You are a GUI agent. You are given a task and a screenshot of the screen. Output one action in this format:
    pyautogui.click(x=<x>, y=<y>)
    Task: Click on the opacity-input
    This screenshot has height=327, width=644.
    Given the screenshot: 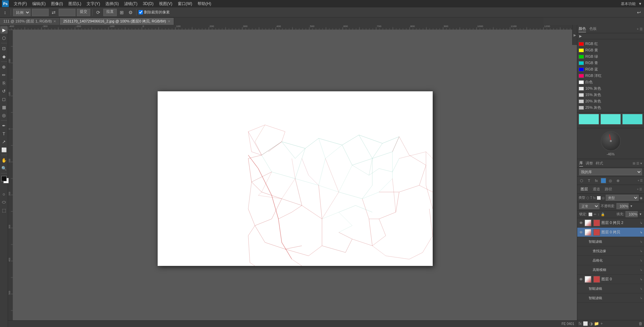 What is the action you would take?
    pyautogui.click(x=623, y=206)
    